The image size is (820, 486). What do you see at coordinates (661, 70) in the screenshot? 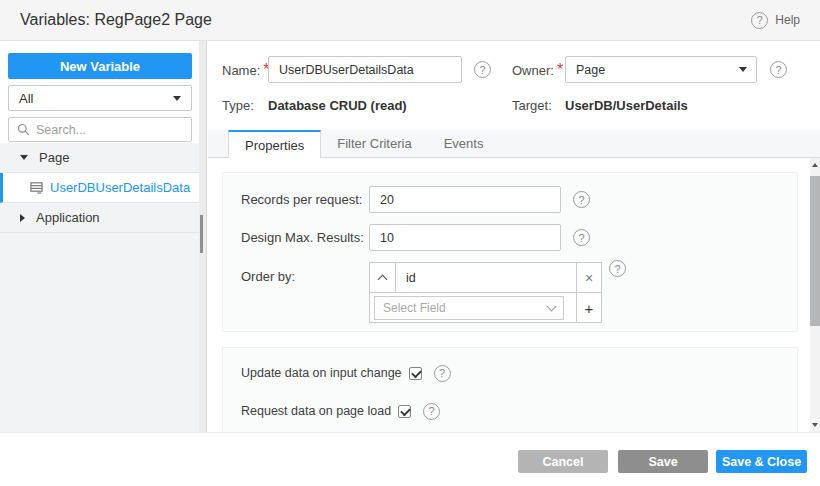
I see `owner-select: Page` at bounding box center [661, 70].